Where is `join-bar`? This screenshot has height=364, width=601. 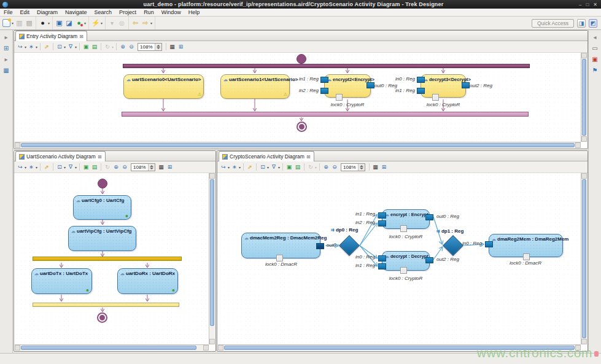
join-bar is located at coordinates (106, 304).